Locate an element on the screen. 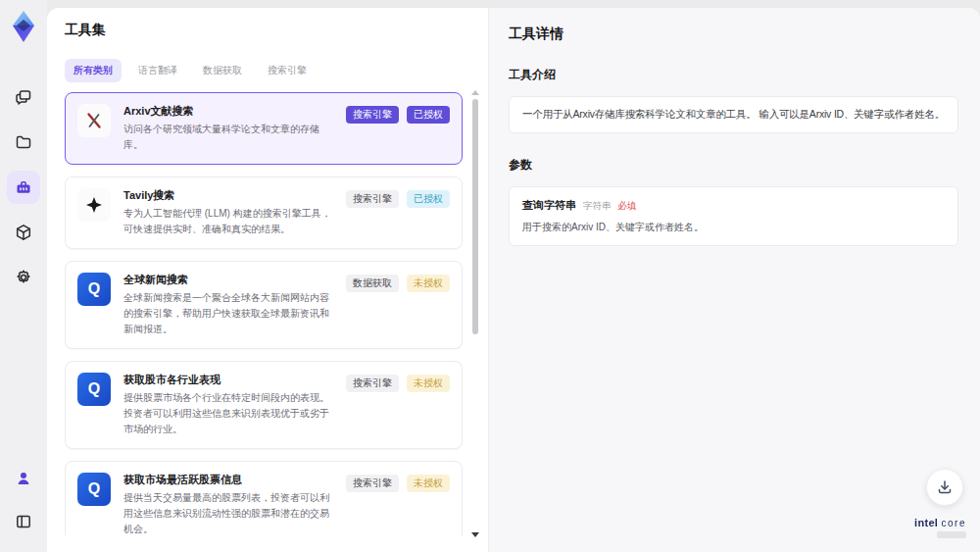 The image size is (980, 552). tool-title: Arxiv文献搜索 is located at coordinates (228, 112).